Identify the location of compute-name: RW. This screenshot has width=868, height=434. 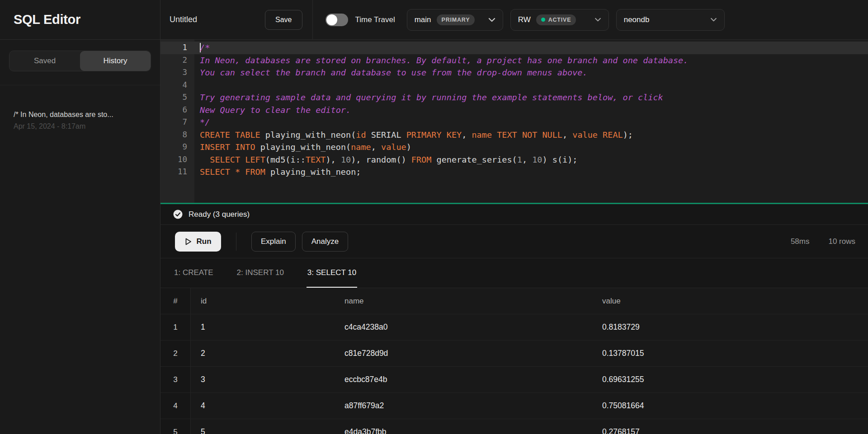
(524, 20).